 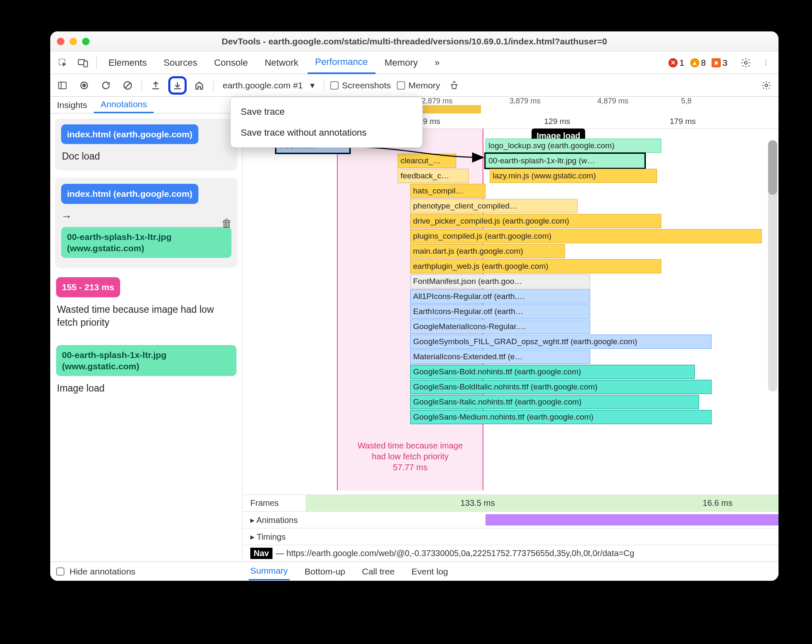 What do you see at coordinates (500, 327) in the screenshot?
I see `flame-bar: GoogleMaterialIcons-Regular.…` at bounding box center [500, 327].